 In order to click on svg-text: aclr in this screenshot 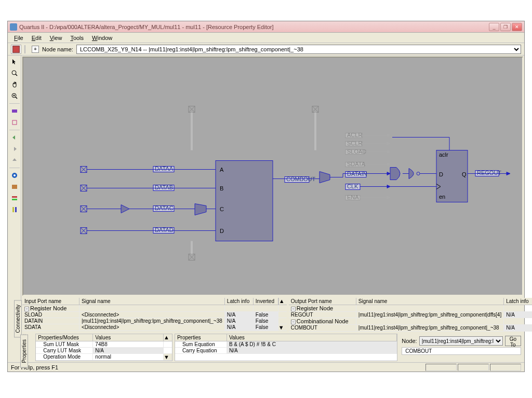, I will do `click(444, 155)`.